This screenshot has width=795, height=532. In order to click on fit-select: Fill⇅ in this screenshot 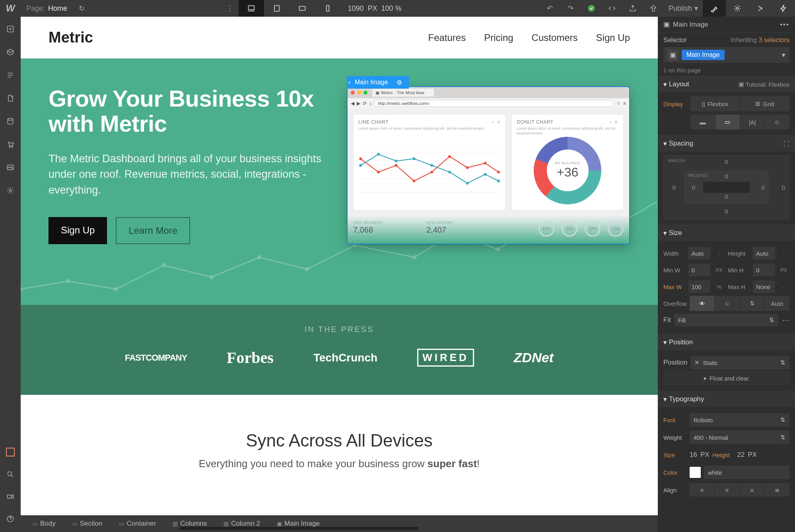, I will do `click(726, 320)`.